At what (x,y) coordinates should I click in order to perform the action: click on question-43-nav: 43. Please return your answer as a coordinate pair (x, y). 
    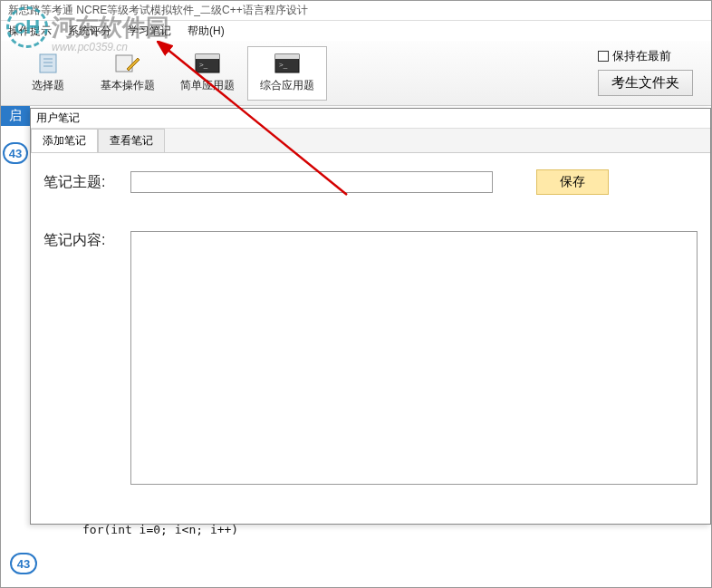
    Looking at the image, I should click on (15, 153).